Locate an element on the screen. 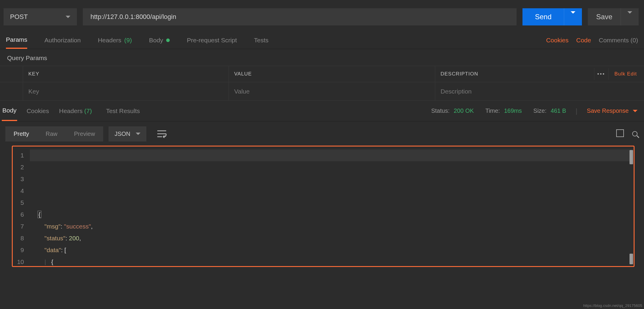  line-wrap-button is located at coordinates (162, 134).